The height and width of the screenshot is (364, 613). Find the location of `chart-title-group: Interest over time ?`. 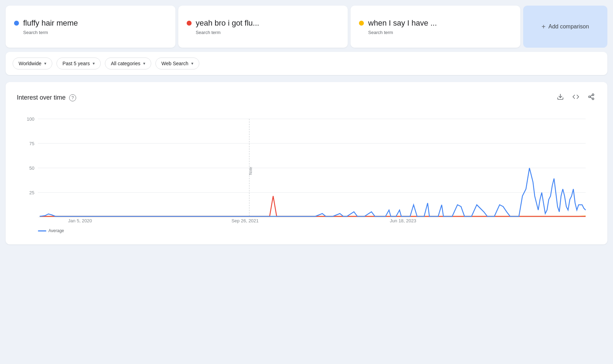

chart-title-group: Interest over time ? is located at coordinates (46, 97).